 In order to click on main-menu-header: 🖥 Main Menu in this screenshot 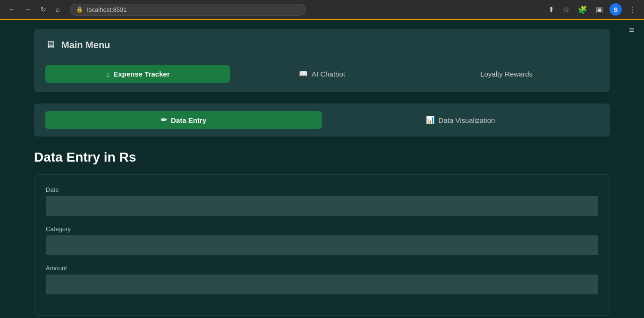, I will do `click(322, 48)`.